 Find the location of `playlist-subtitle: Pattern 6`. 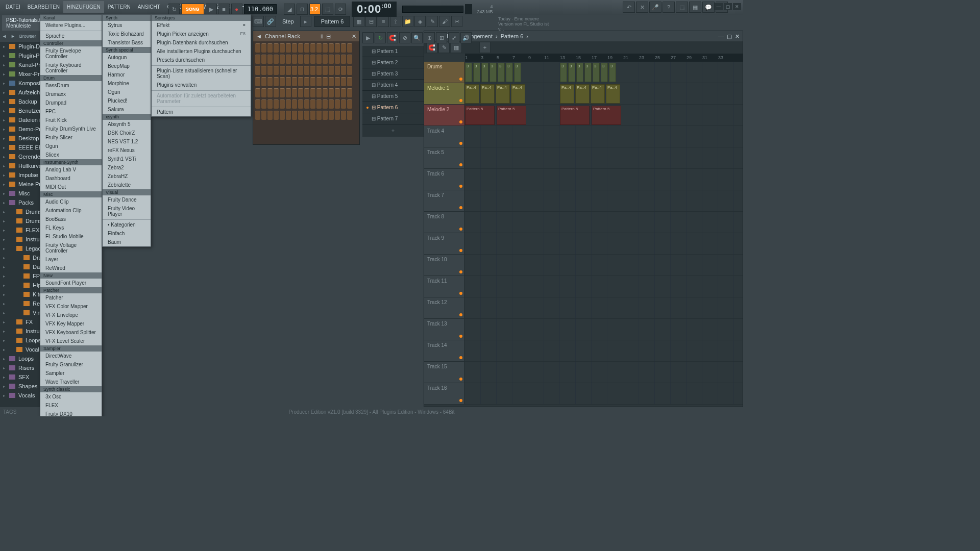

playlist-subtitle: Pattern 6 is located at coordinates (512, 36).